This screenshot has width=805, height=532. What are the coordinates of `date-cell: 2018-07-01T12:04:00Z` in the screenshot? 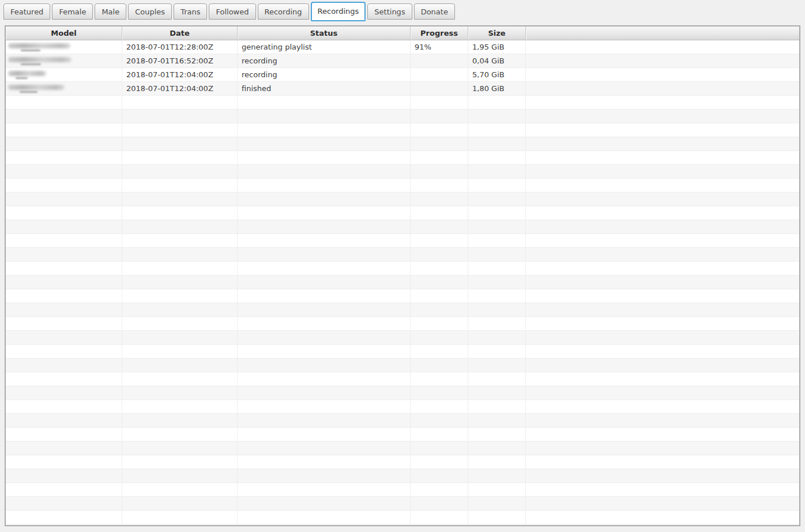 It's located at (180, 89).